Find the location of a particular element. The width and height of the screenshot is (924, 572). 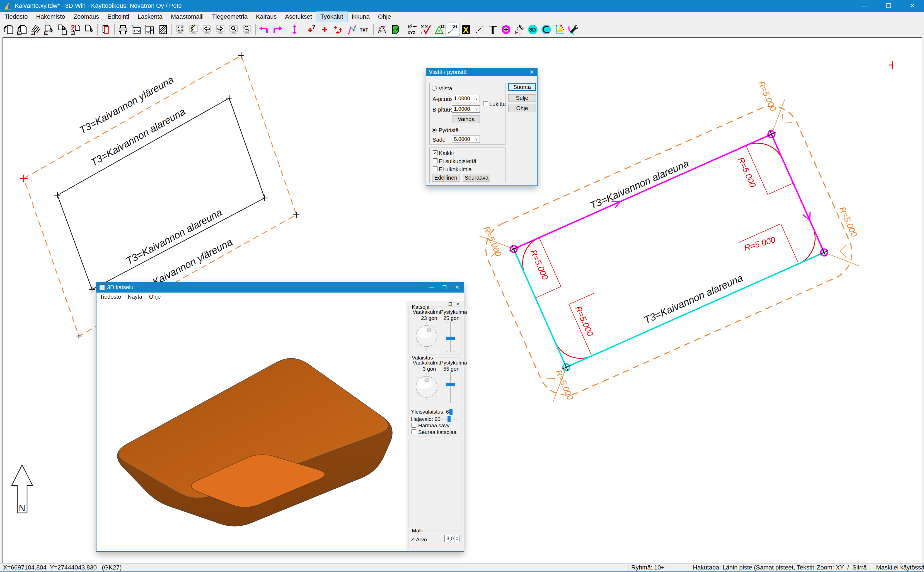

point-add-multi-button is located at coordinates (338, 30).